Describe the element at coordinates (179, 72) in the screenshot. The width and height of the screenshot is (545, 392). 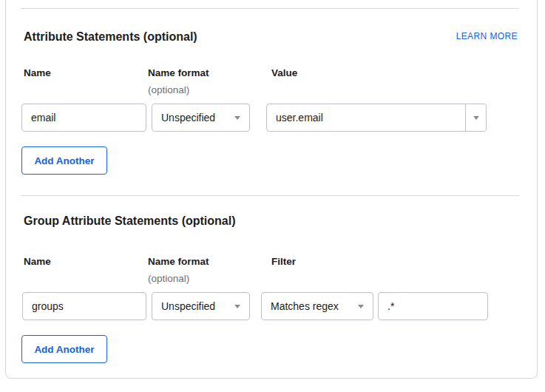
I see `attr-column-label-name-format: Name format` at that location.